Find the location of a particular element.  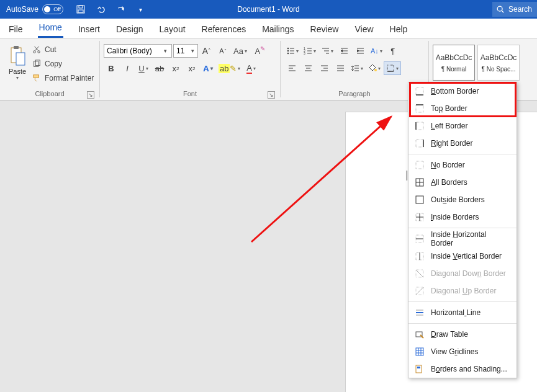

menu-item-bleft: Left Border is located at coordinates (463, 126).